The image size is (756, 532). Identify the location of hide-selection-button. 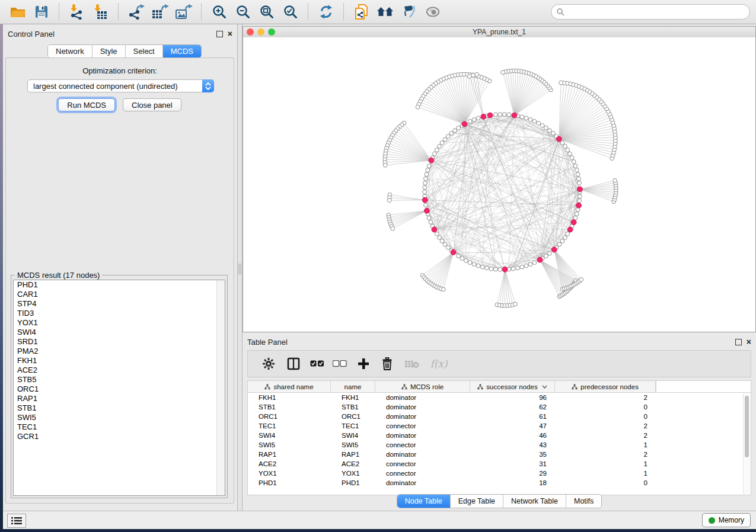
(409, 12).